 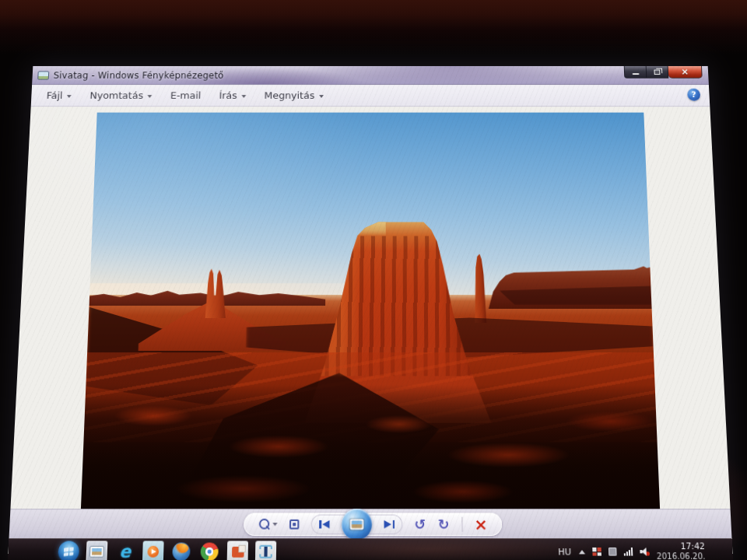 I want to click on internet-explorer-icon: e, so click(x=125, y=551).